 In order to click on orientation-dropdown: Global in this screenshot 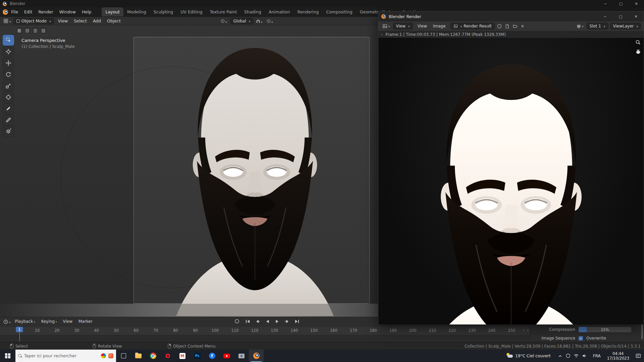, I will do `click(242, 21)`.